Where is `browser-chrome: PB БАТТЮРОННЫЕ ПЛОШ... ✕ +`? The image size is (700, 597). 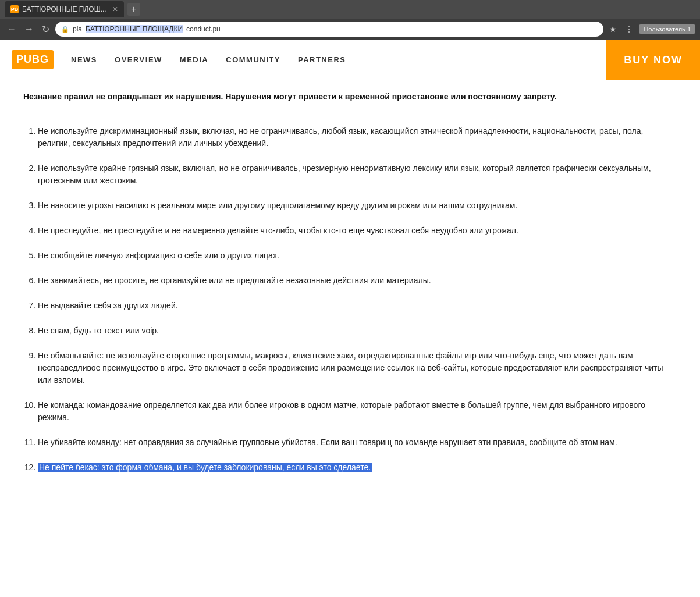 browser-chrome: PB БАТТЮРОННЫЕ ПЛОШ... ✕ + is located at coordinates (350, 9).